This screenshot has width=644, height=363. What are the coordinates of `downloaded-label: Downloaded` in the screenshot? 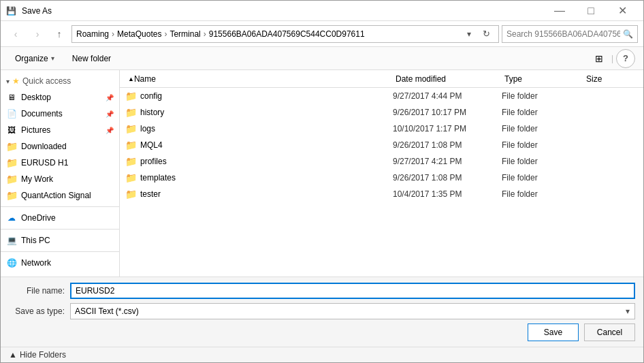 It's located at (67, 146).